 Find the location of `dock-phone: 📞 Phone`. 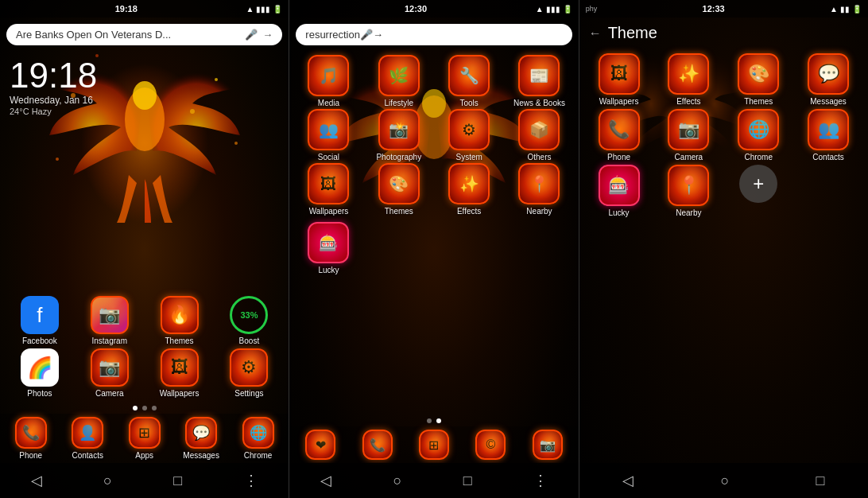

dock-phone: 📞 Phone is located at coordinates (30, 438).